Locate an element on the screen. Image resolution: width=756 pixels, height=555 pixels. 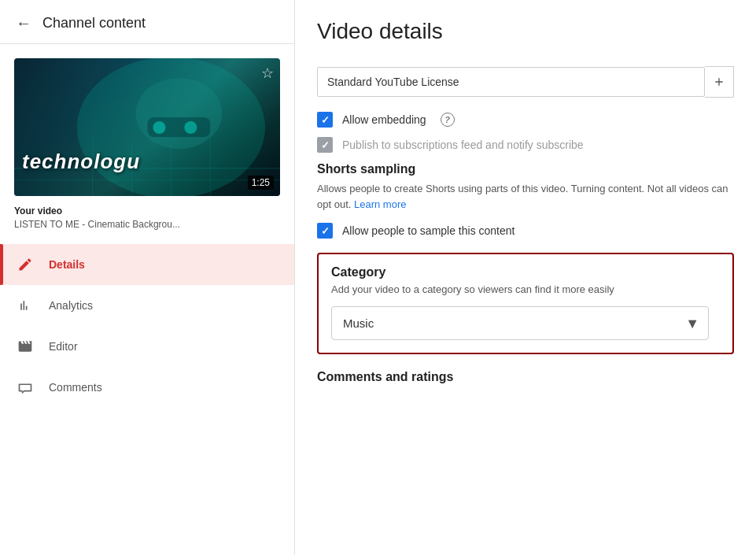
thumbnail-duration: 1:25 is located at coordinates (261, 183).